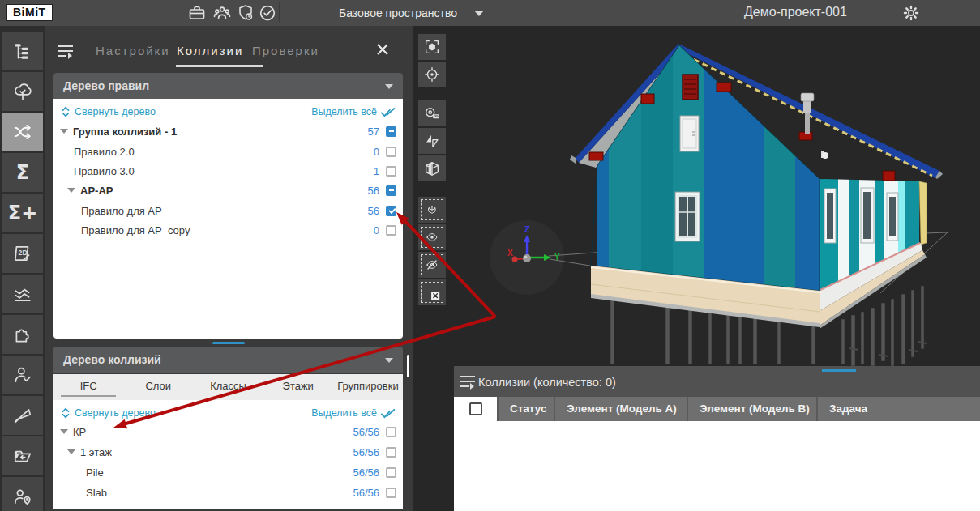  What do you see at coordinates (229, 131) in the screenshot?
I see `tree-row: Группа коллизий - 1 57` at bounding box center [229, 131].